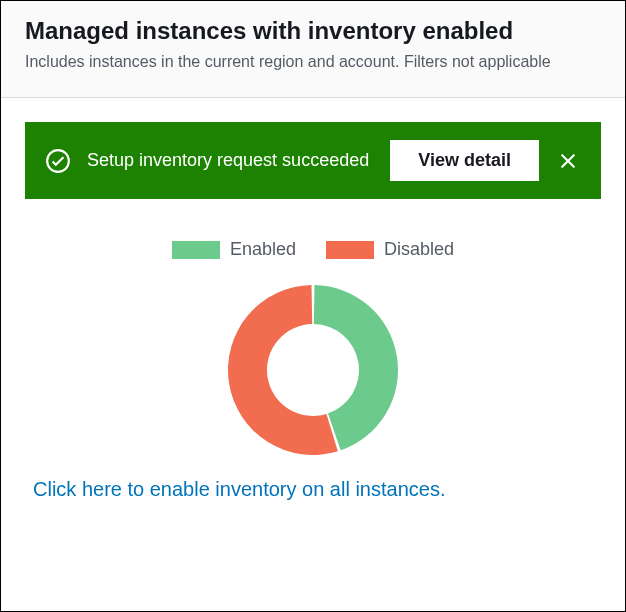 This screenshot has height=612, width=626. I want to click on legend-swatch-disabled, so click(350, 250).